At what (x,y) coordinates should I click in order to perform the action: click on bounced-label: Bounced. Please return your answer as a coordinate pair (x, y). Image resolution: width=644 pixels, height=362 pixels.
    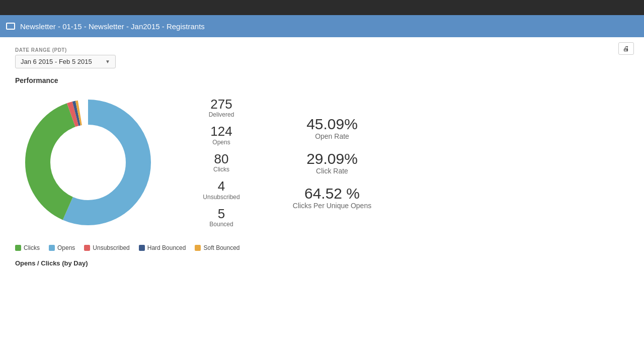
    Looking at the image, I should click on (221, 224).